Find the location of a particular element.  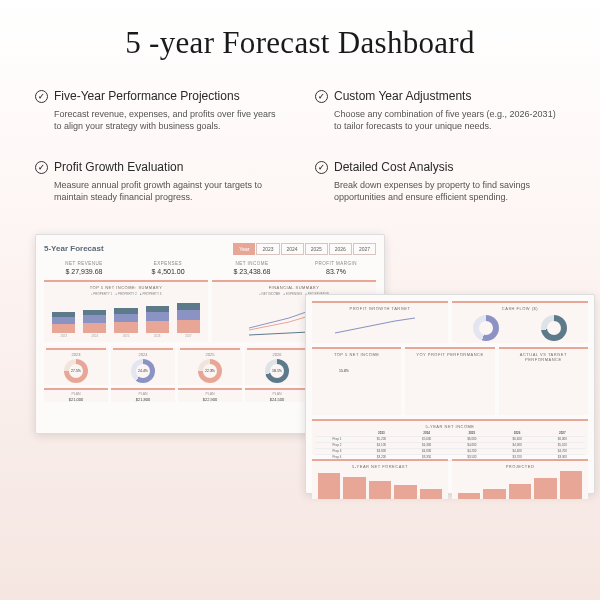

feature: Profit Growth Evaluation Measure annual … is located at coordinates (160, 182).